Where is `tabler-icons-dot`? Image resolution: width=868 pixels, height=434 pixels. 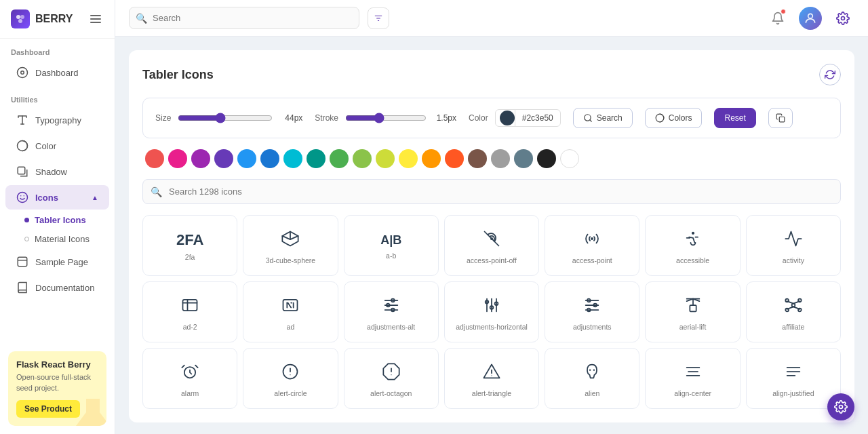 tabler-icons-dot is located at coordinates (27, 220).